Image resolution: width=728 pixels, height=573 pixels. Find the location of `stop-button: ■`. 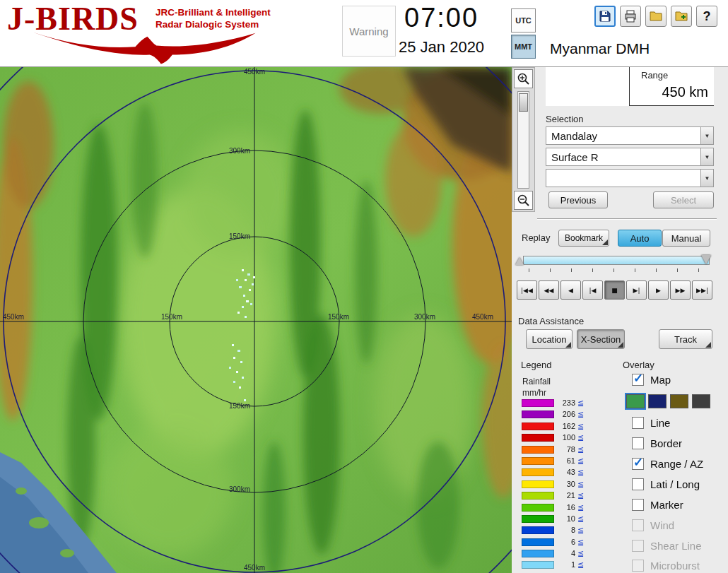

stop-button: ■ is located at coordinates (615, 290).